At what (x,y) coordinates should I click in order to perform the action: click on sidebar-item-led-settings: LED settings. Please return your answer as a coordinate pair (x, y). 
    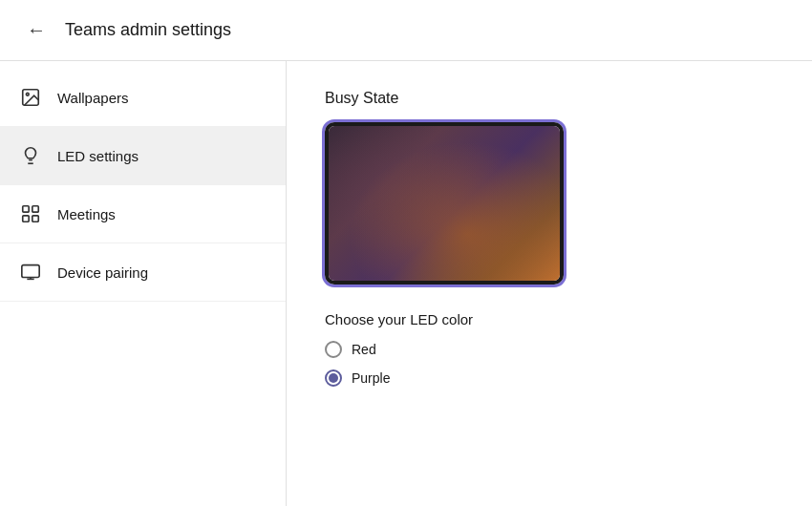
    Looking at the image, I should click on (143, 157).